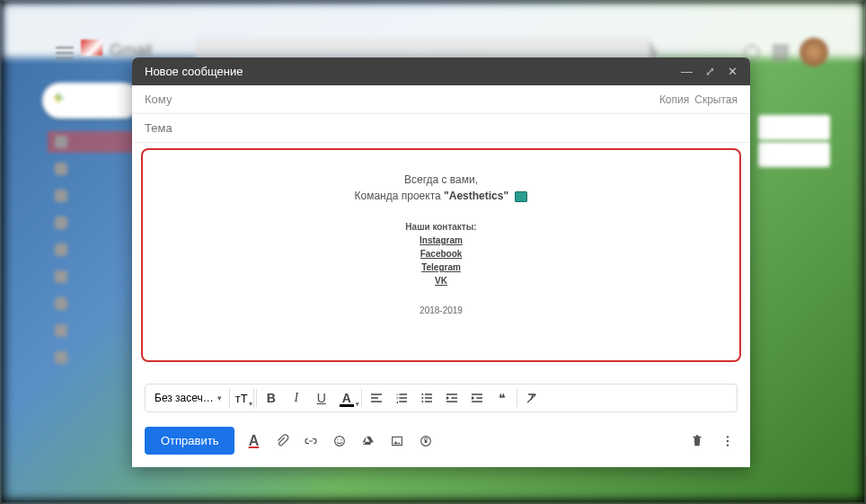  Describe the element at coordinates (814, 52) in the screenshot. I see `avatar` at that location.